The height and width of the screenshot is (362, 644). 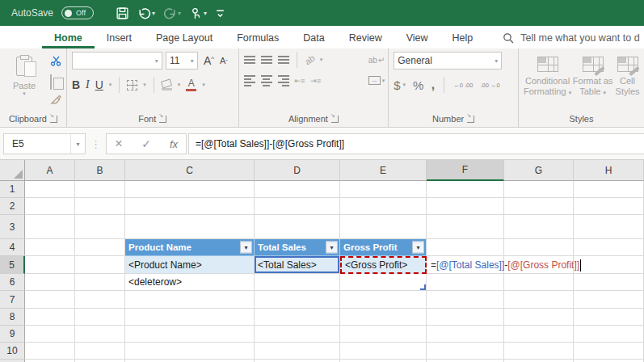 I want to click on cell-E7, so click(x=383, y=300).